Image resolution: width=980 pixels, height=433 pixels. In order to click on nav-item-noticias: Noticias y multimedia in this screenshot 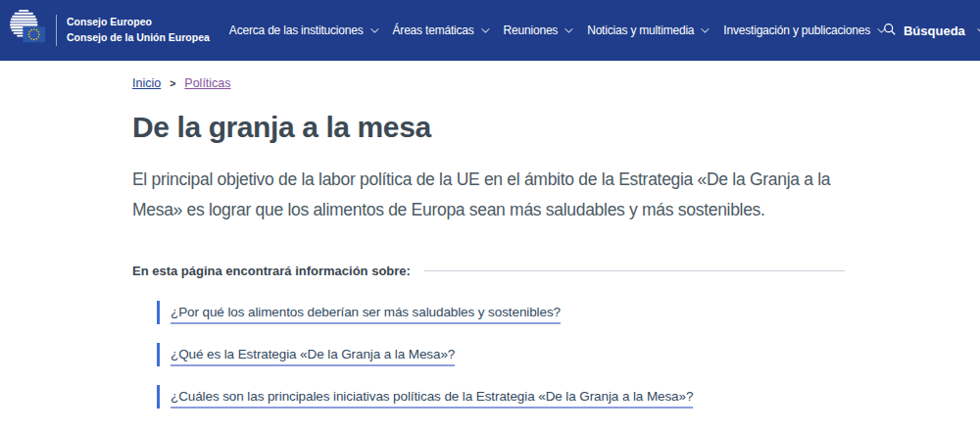, I will do `click(647, 30)`.